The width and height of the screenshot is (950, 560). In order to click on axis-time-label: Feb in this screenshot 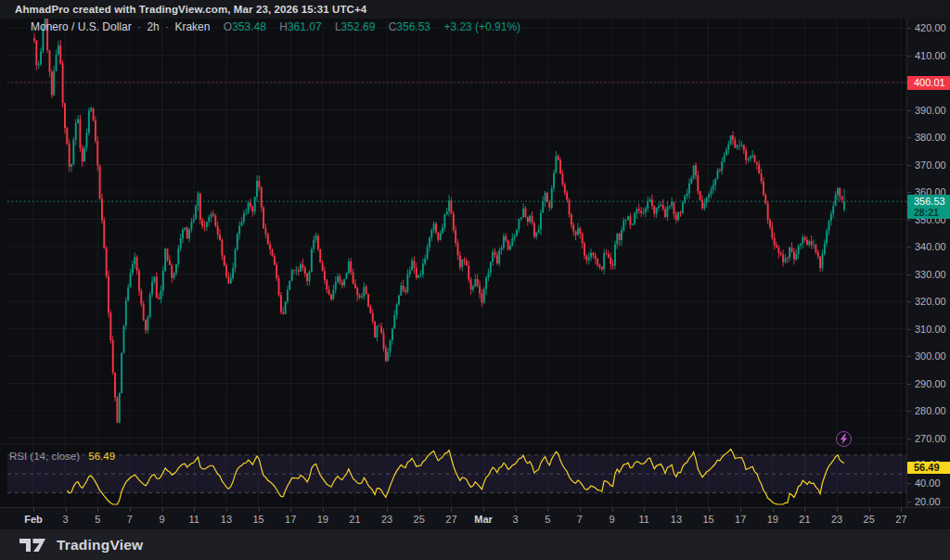, I will do `click(33, 519)`.